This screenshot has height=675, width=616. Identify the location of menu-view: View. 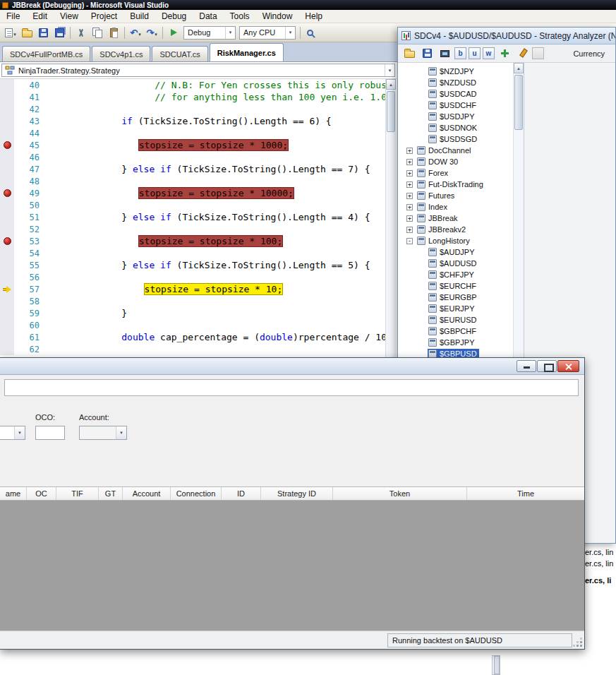
(69, 16).